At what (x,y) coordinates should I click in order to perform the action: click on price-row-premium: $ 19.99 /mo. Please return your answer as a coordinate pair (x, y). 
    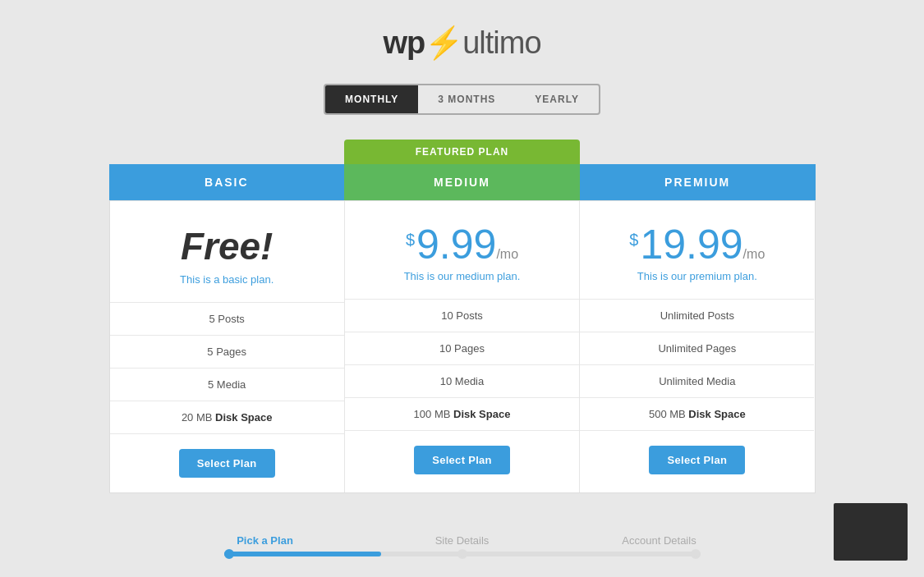
    Looking at the image, I should click on (696, 245).